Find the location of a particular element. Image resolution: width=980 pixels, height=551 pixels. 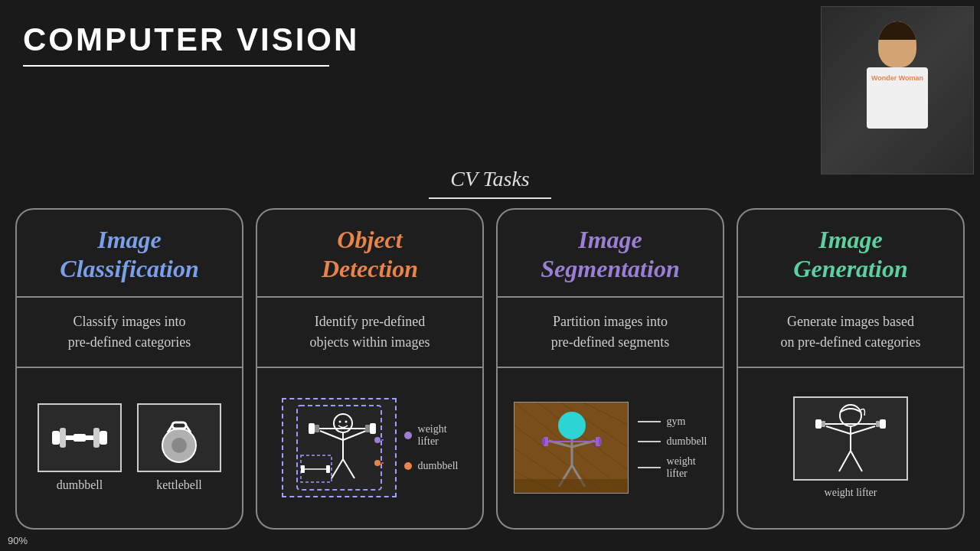

is-text-gym: gym is located at coordinates (677, 422).